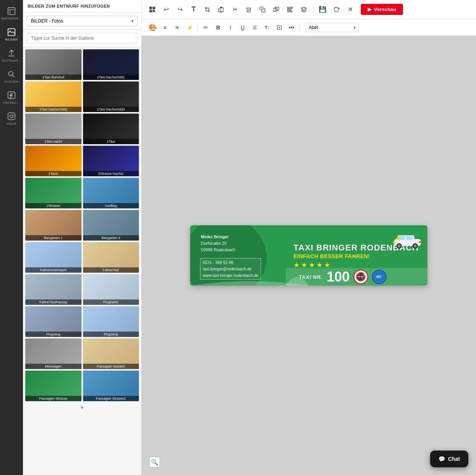  Describe the element at coordinates (155, 462) in the screenshot. I see `zoom-controls: 🔍` at that location.